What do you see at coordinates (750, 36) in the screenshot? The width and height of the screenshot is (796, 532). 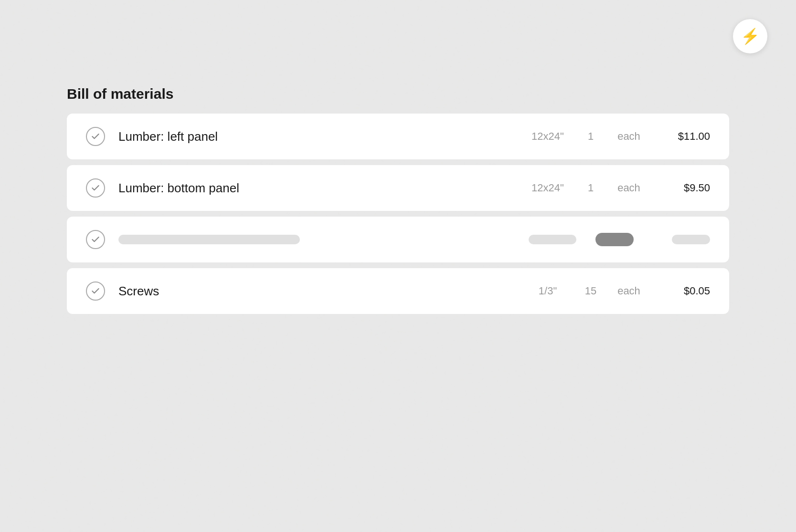 I see `lightning-button: ⚡` at bounding box center [750, 36].